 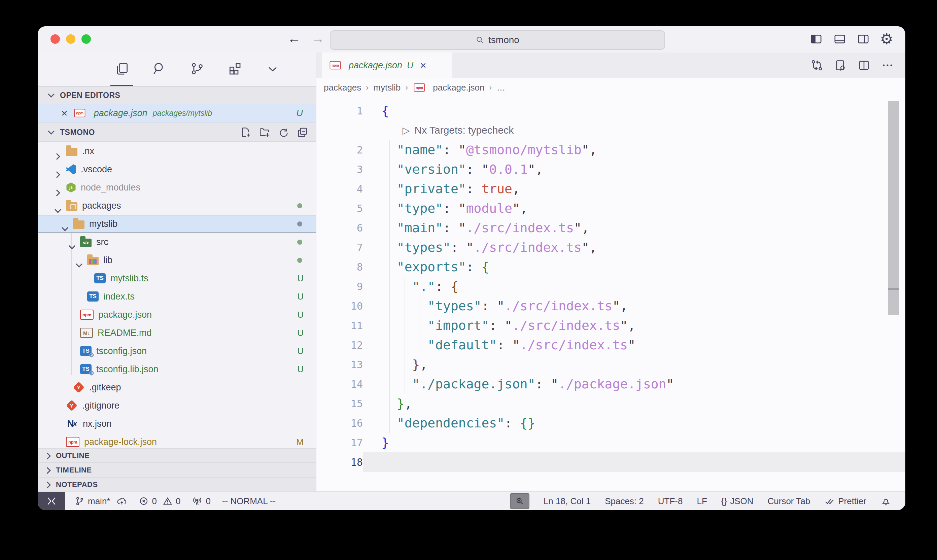 I want to click on toggle-secondary-sidebar-icon, so click(x=863, y=39).